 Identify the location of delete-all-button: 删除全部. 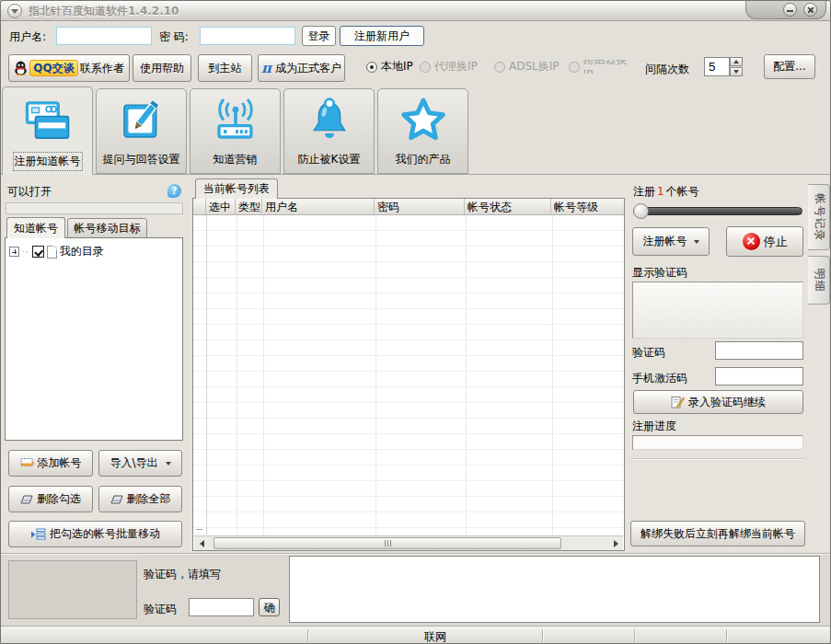
(140, 499).